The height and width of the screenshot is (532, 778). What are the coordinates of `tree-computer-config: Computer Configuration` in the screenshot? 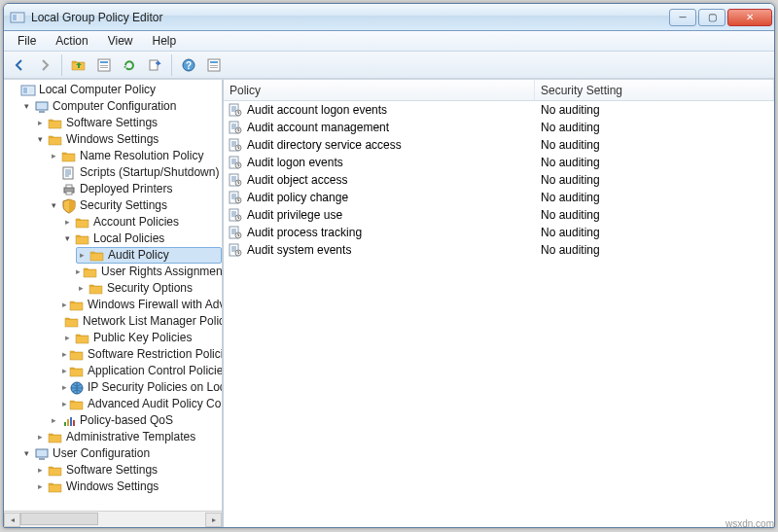 It's located at (122, 107).